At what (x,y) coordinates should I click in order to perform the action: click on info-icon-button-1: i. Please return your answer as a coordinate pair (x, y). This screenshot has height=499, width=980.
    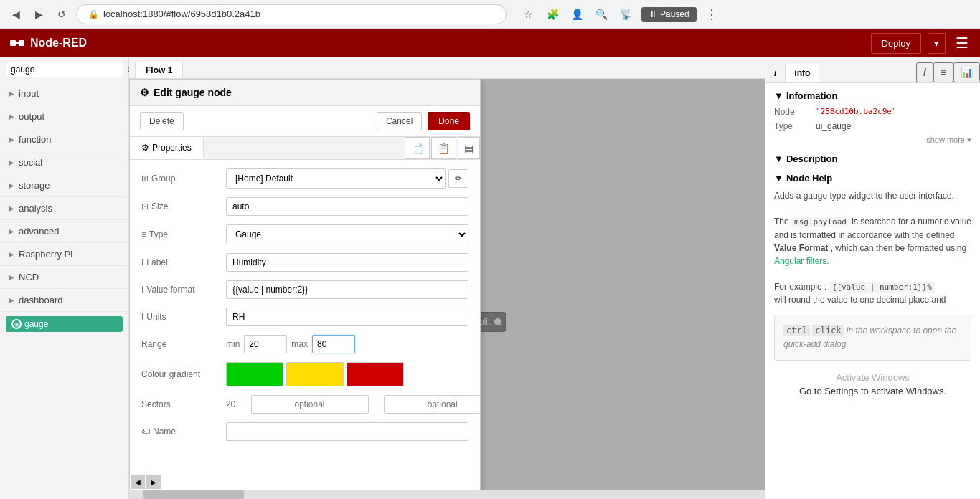
    Looking at the image, I should click on (925, 72).